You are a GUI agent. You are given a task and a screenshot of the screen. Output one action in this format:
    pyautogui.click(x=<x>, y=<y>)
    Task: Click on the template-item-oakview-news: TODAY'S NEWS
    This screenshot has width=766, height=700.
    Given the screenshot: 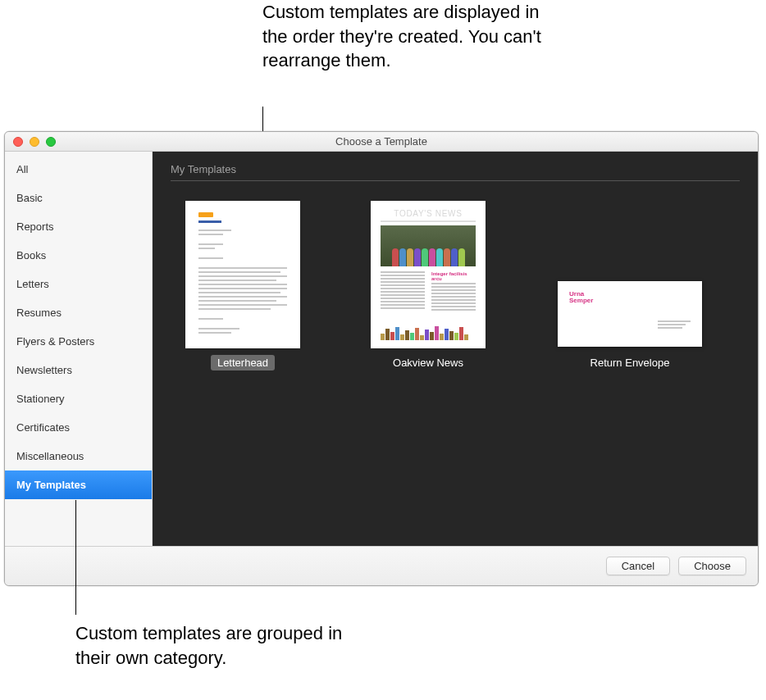 What is the action you would take?
    pyautogui.click(x=428, y=287)
    